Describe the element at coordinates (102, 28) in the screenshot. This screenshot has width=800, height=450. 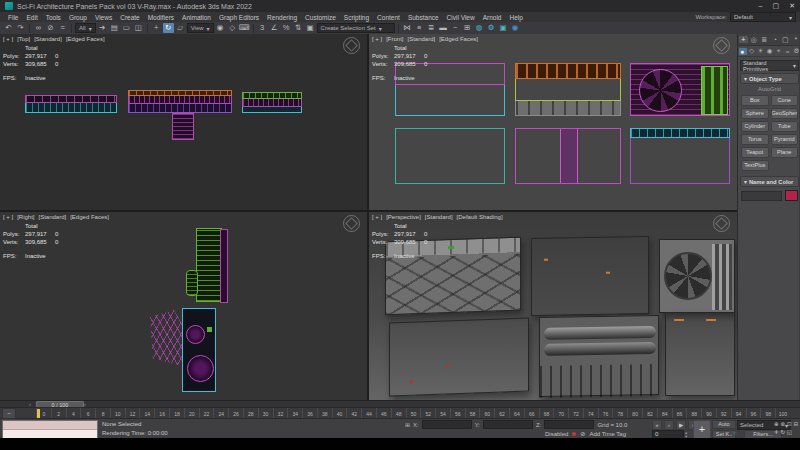
I see `select-object-icon: ➔` at that location.